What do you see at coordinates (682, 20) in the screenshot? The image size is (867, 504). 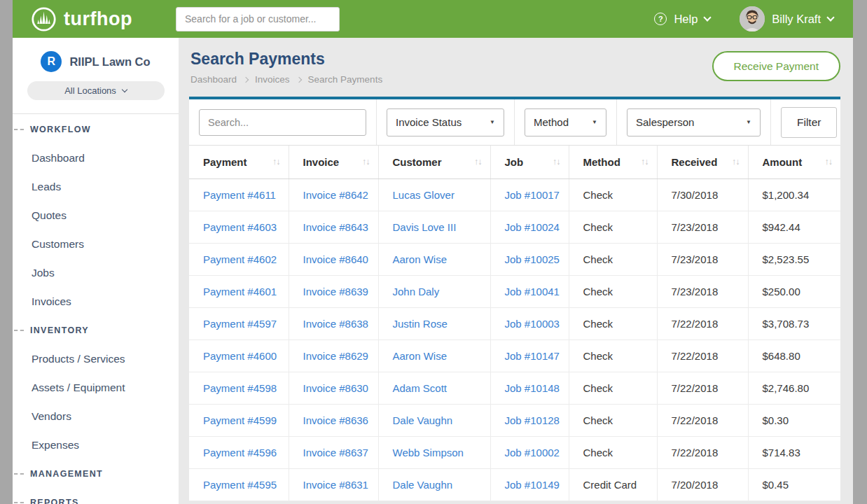 I see `help-menu: ? Help` at bounding box center [682, 20].